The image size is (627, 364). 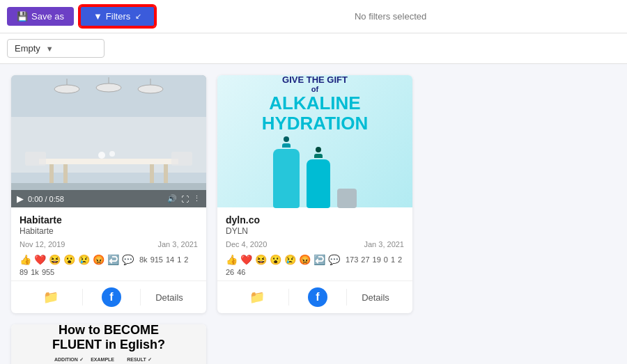 What do you see at coordinates (230, 272) in the screenshot?
I see `count-share: 26` at bounding box center [230, 272].